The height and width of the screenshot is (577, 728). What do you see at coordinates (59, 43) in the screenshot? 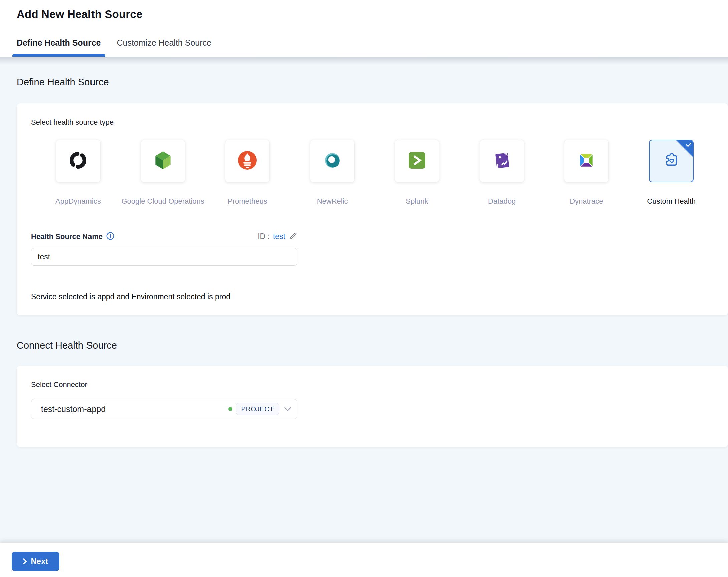
I see `tab-define-health-source: Define Health Source` at bounding box center [59, 43].